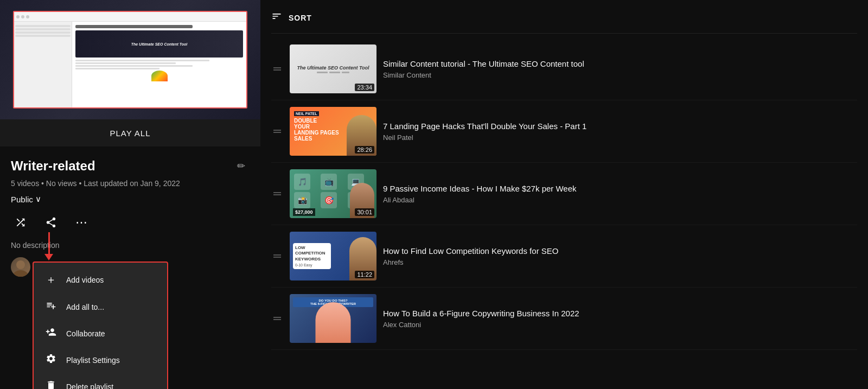  Describe the element at coordinates (86, 334) in the screenshot. I see `collaborate-label: Collaborate` at that location.